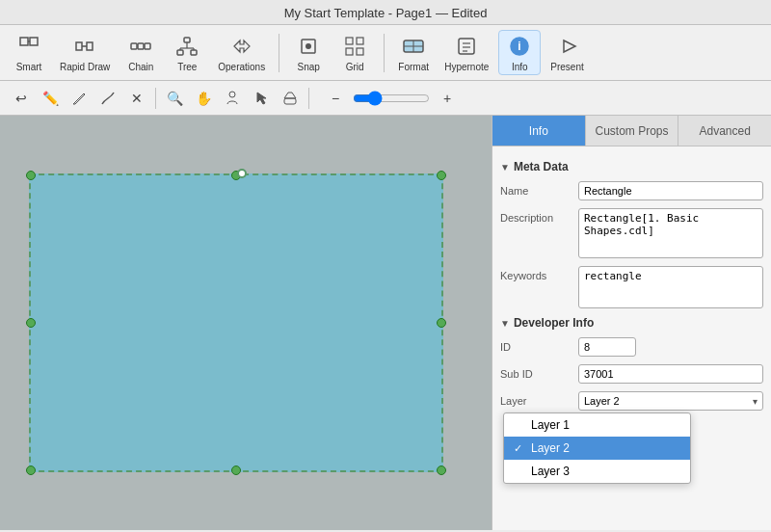 The height and width of the screenshot is (532, 771). I want to click on toolbar-info: i Info, so click(519, 52).